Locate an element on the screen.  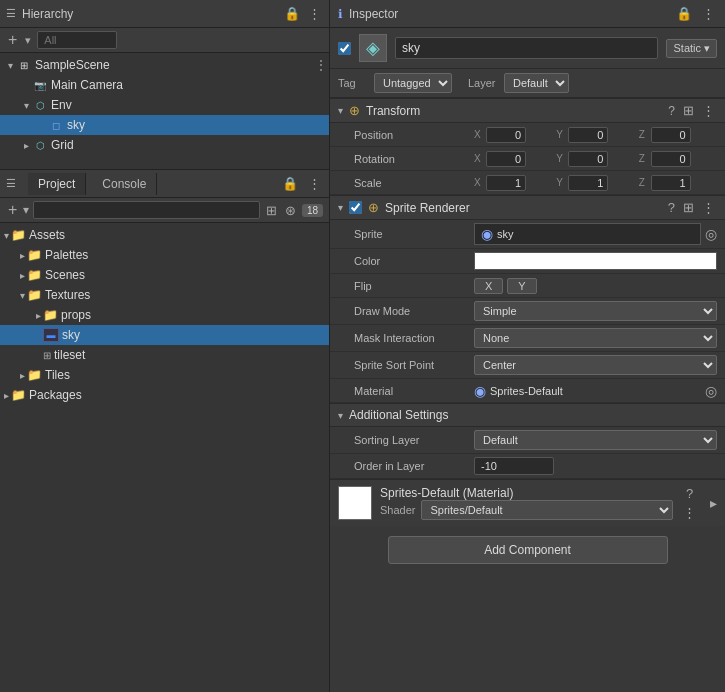
scale-y-input is located at coordinates (588, 183).